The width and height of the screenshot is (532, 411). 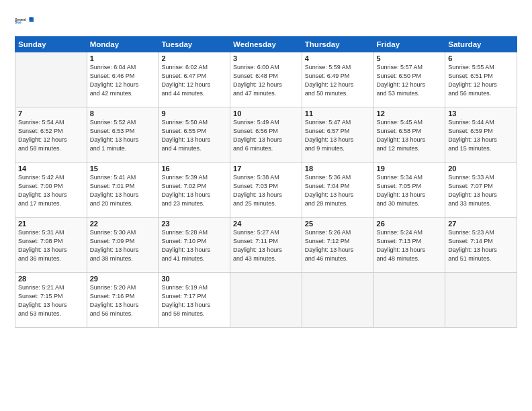 What do you see at coordinates (338, 81) in the screenshot?
I see `day-info: Sunrise: 5:59 AMSunset: 6:49 PMDaylight:…` at bounding box center [338, 81].